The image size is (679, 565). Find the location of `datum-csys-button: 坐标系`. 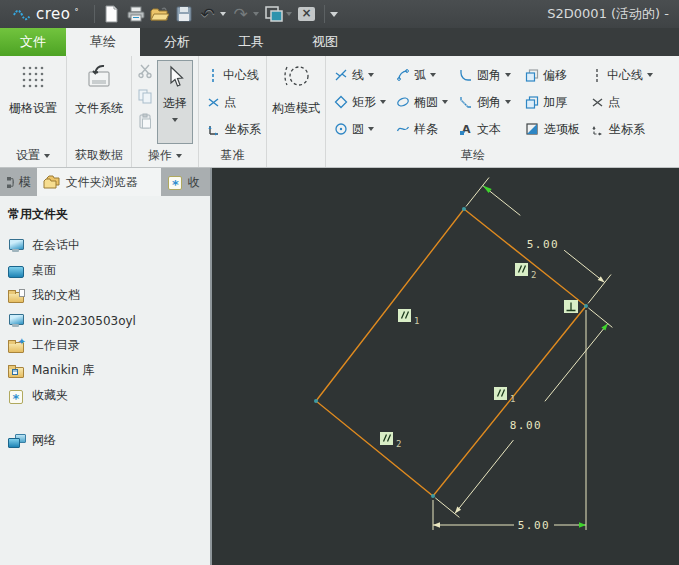

datum-csys-button: 坐标系 is located at coordinates (232, 129).